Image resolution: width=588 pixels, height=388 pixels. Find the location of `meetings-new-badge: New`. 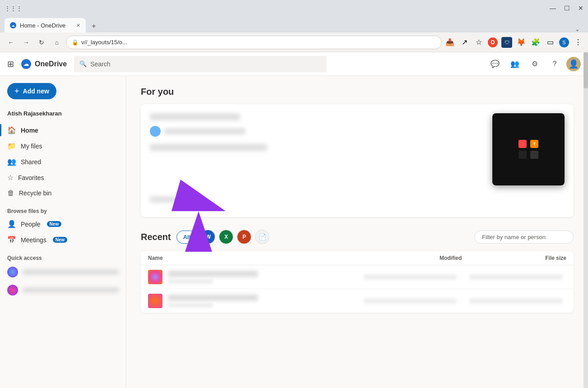

meetings-new-badge: New is located at coordinates (60, 240).